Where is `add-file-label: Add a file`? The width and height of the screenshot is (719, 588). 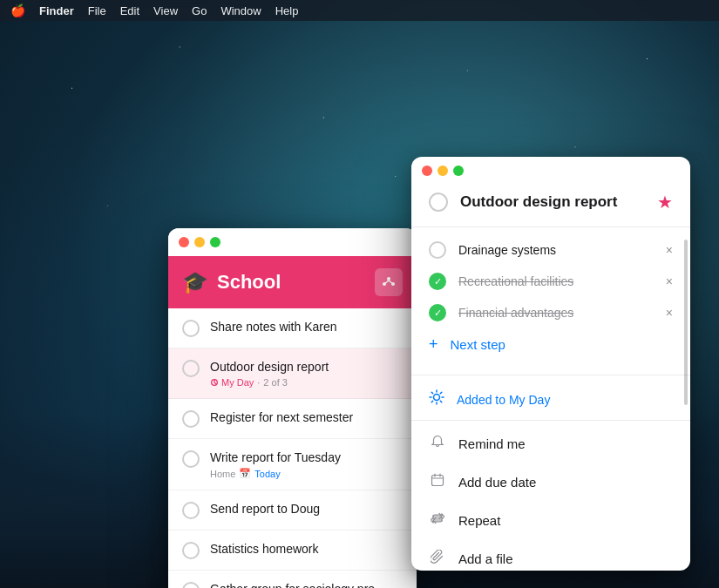
add-file-label: Add a file is located at coordinates (486, 559).